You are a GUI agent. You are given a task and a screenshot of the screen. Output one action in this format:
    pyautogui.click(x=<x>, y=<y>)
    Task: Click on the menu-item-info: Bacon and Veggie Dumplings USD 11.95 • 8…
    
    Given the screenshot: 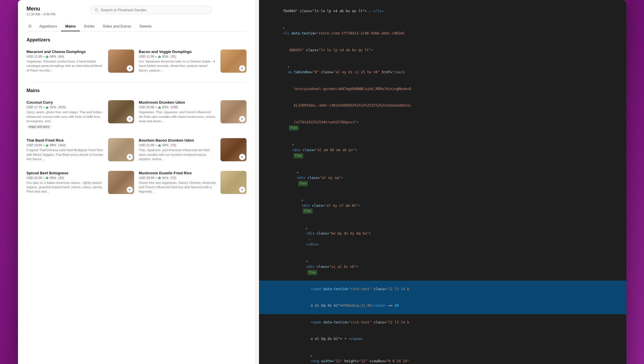 What is the action you would take?
    pyautogui.click(x=178, y=61)
    